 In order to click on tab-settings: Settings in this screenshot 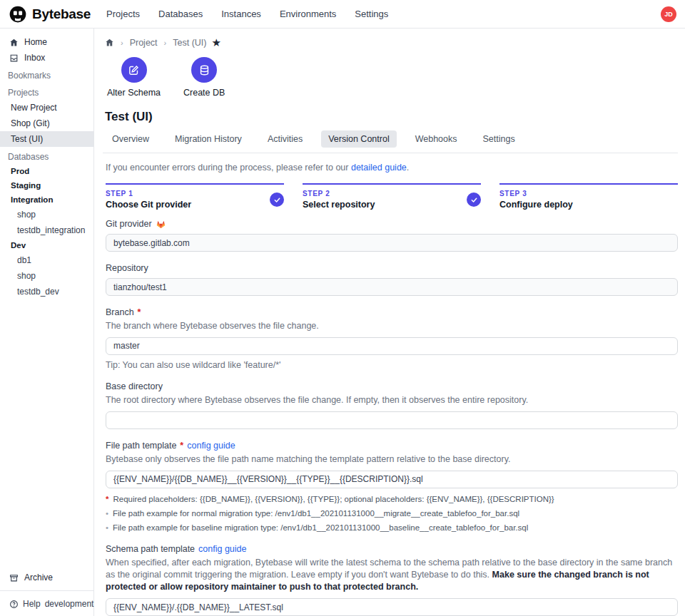, I will do `click(499, 139)`.